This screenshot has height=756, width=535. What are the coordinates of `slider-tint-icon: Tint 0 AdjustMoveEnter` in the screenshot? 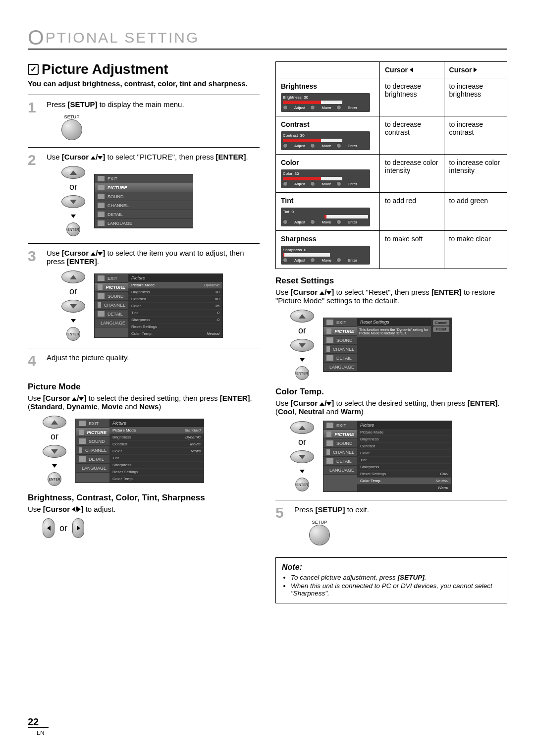 It's located at (325, 217).